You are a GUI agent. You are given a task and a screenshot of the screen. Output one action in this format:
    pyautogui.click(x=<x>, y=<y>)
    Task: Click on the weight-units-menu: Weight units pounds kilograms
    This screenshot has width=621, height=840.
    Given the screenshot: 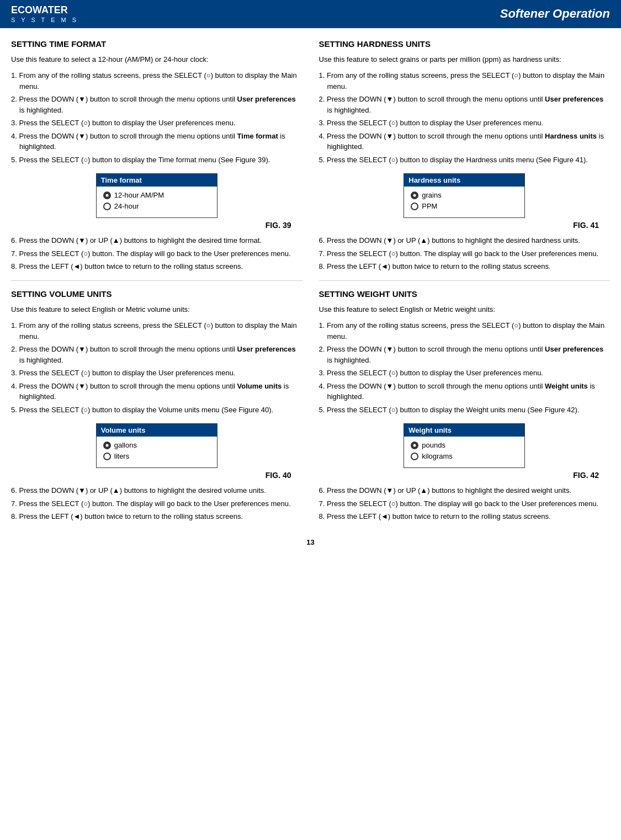 What is the action you would take?
    pyautogui.click(x=464, y=446)
    